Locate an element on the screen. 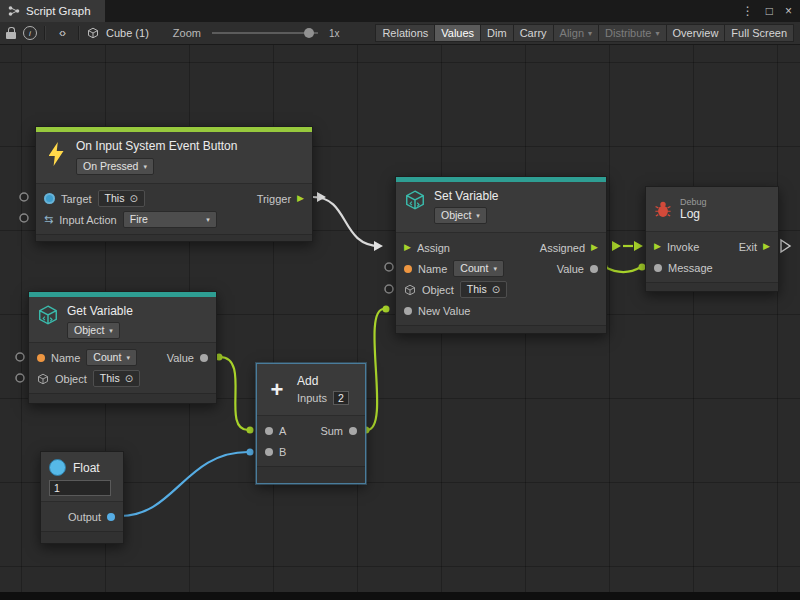 The image size is (800, 600). assign-label: Assign is located at coordinates (434, 248).